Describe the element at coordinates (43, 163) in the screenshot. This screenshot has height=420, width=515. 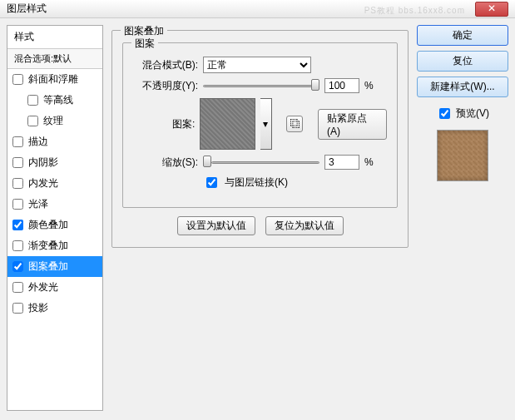
I see `style-label: 内阴影` at that location.